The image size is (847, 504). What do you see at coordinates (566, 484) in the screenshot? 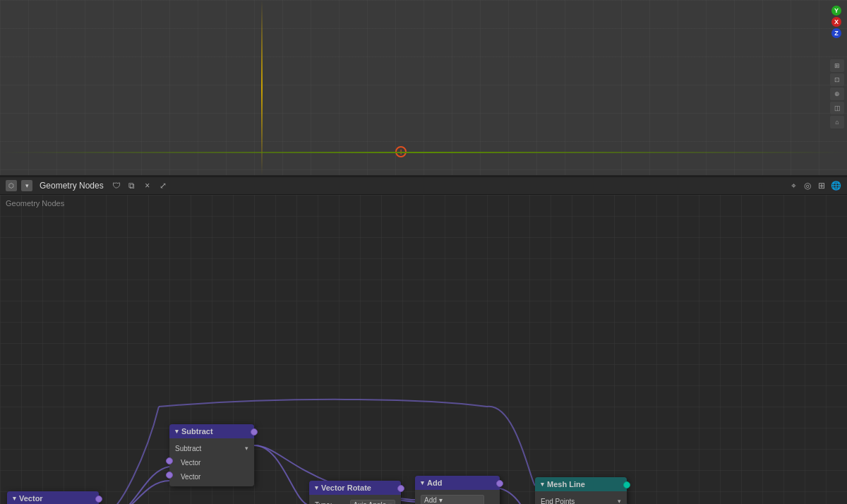
I see `meshline2-title: Mesh Line` at bounding box center [566, 484].